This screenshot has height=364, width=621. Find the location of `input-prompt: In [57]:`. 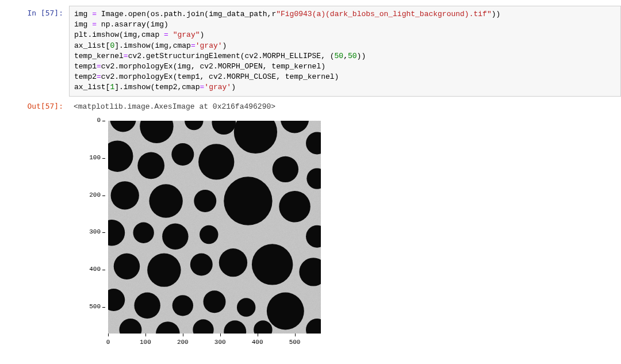

input-prompt: In [57]: is located at coordinates (34, 51).